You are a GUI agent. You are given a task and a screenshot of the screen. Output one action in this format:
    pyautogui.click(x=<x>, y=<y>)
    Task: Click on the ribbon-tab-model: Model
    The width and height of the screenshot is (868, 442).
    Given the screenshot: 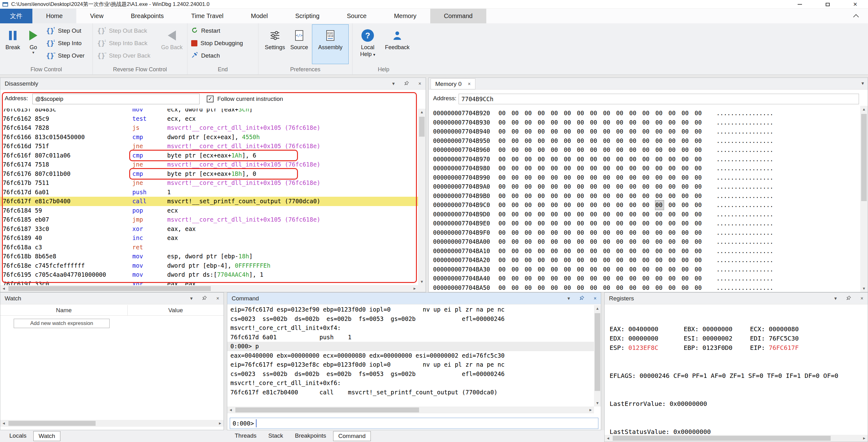 What is the action you would take?
    pyautogui.click(x=259, y=16)
    